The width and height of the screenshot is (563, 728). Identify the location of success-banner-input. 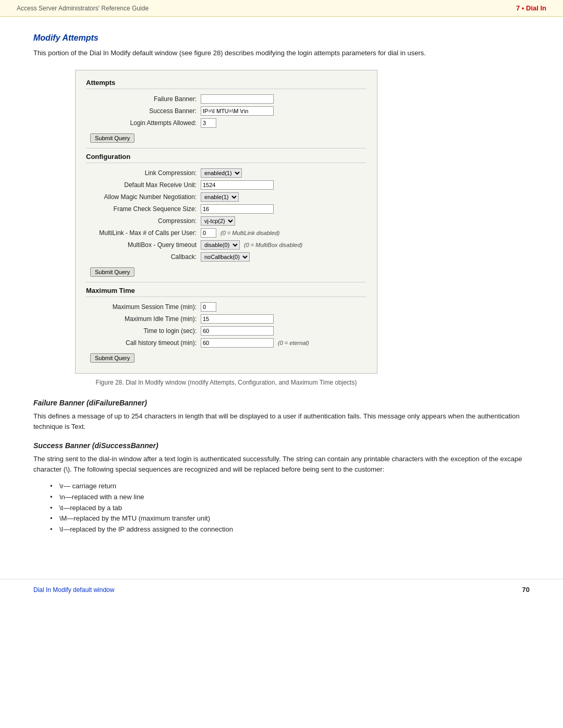
(237, 111).